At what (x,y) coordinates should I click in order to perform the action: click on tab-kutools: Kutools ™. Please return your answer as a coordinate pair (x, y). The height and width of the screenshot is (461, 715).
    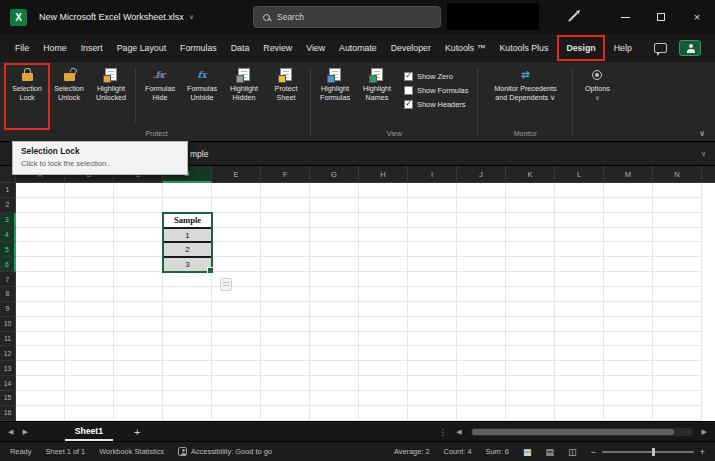
    Looking at the image, I should click on (466, 48).